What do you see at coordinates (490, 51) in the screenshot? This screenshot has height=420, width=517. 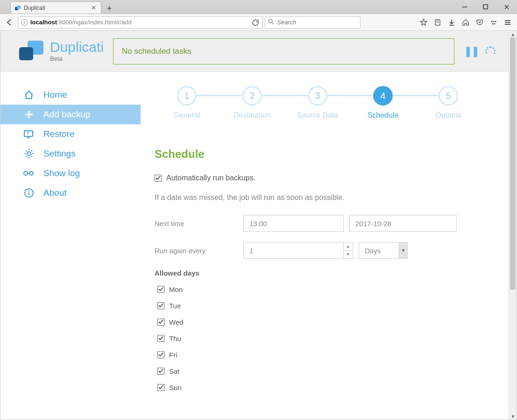 I see `throttle-icon` at bounding box center [490, 51].